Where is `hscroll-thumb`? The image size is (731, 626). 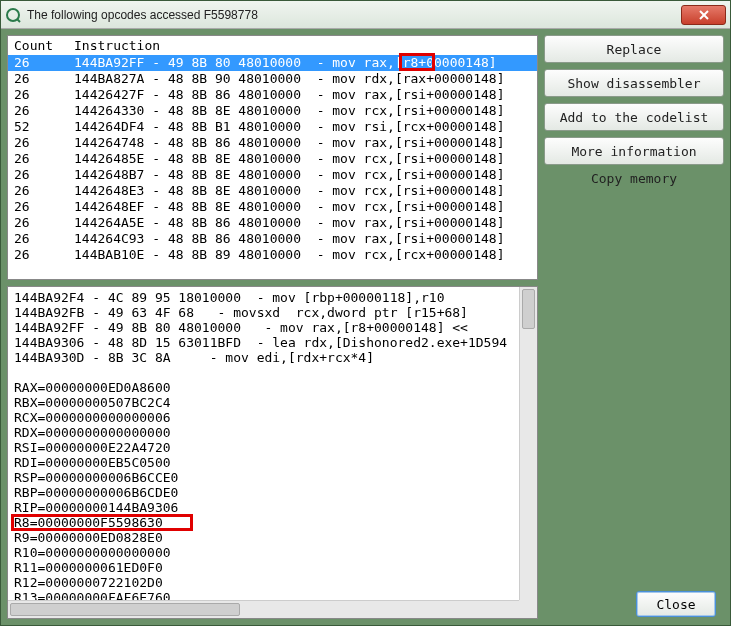 hscroll-thumb is located at coordinates (125, 610).